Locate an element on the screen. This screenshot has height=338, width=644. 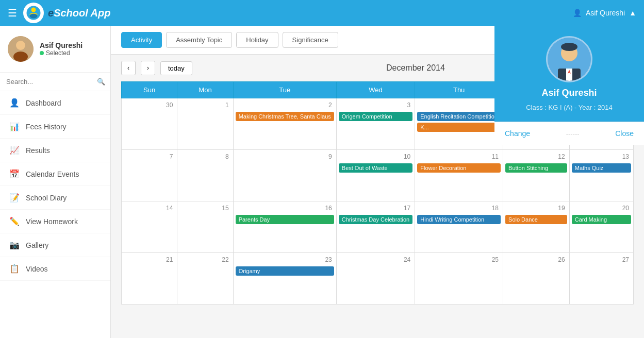
event-badge: Origem Competition is located at coordinates (375, 116).